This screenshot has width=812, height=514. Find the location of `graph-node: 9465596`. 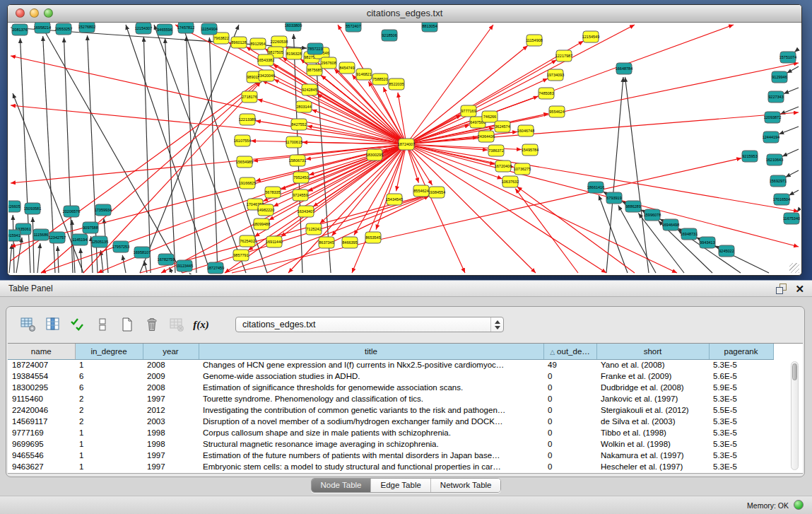

graph-node: 9465596 is located at coordinates (165, 30).